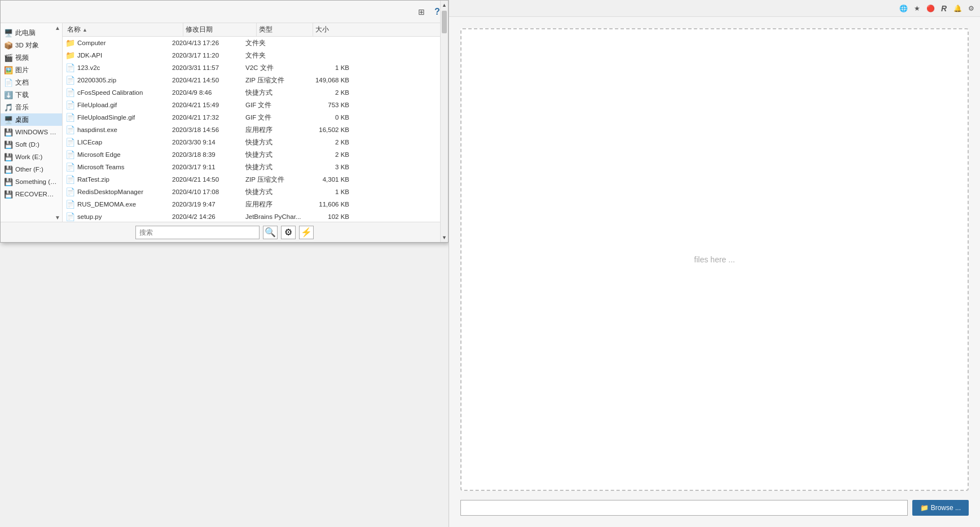  What do you see at coordinates (8, 144) in the screenshot?
I see `softD-icon: 💾` at bounding box center [8, 144].